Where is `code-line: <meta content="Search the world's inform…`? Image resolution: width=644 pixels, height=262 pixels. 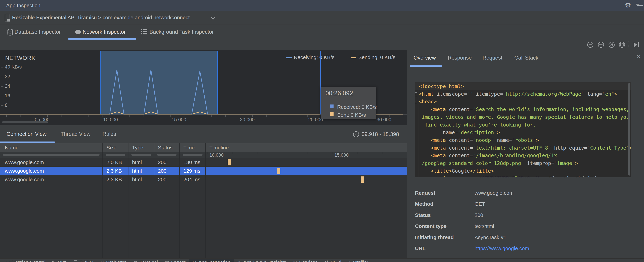
code-line: <meta content="Search the world's inform… is located at coordinates (523, 110).